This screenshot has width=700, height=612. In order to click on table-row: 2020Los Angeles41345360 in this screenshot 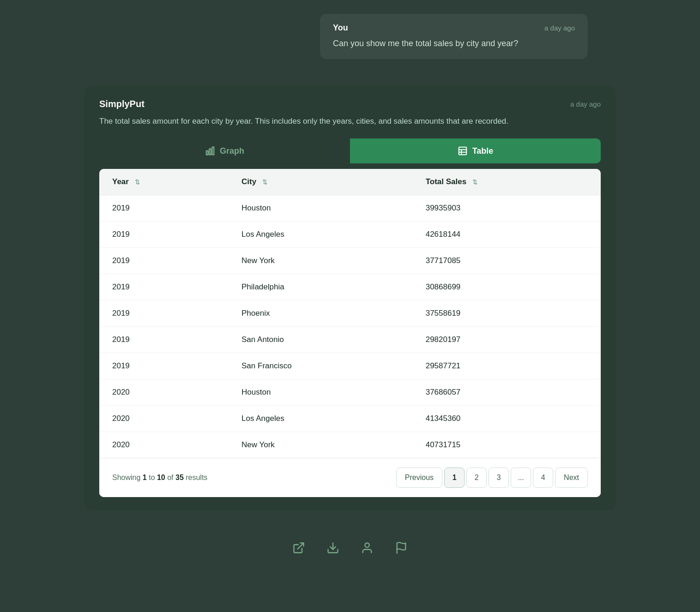, I will do `click(350, 419)`.